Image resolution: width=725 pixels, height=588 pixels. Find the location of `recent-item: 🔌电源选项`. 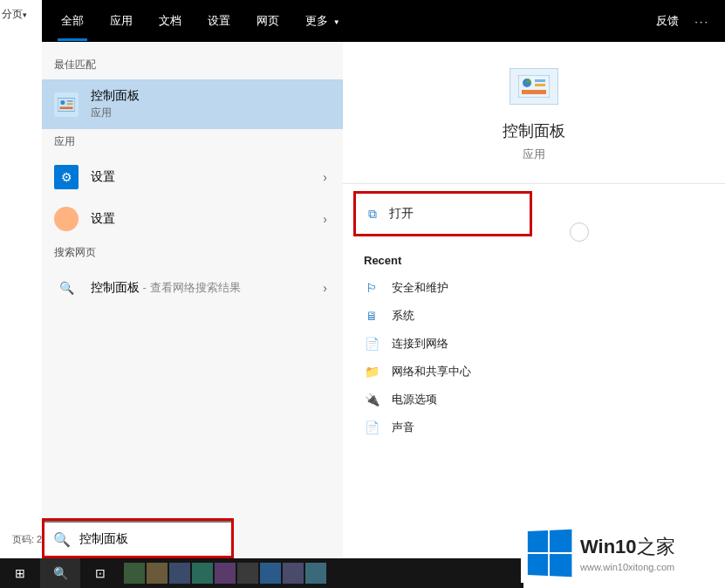

recent-item: 🔌电源选项 is located at coordinates (534, 400).